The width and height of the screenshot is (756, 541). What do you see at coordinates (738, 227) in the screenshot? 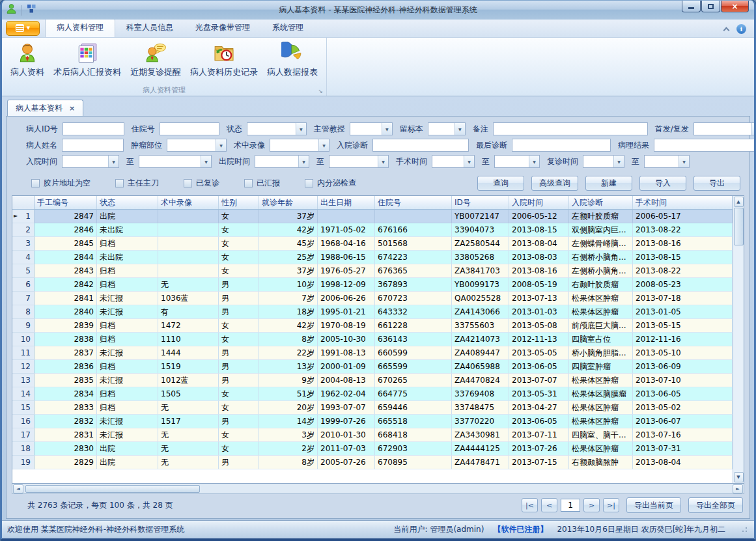
I see `vertical-scroll-thumb` at bounding box center [738, 227].